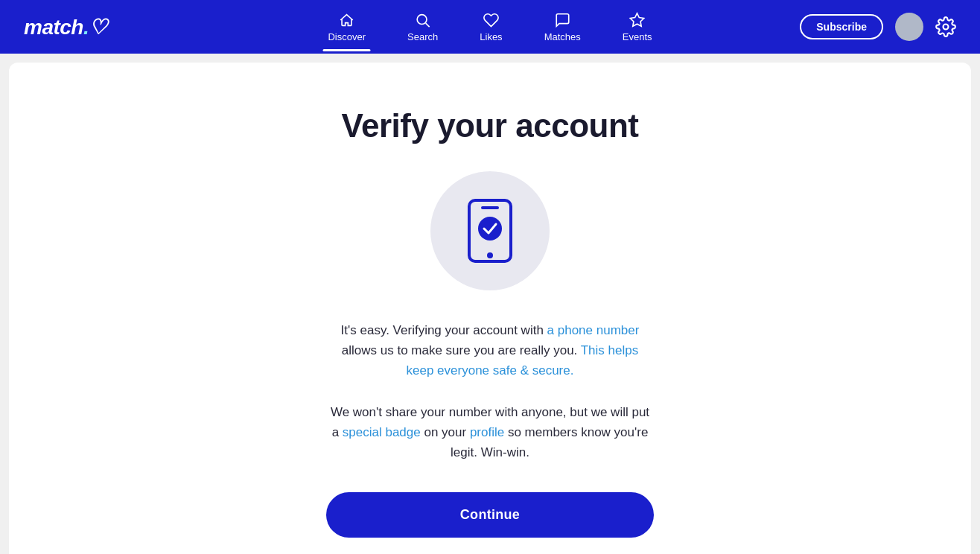  Describe the element at coordinates (347, 27) in the screenshot. I see `nav-item-discover: Discover` at that location.